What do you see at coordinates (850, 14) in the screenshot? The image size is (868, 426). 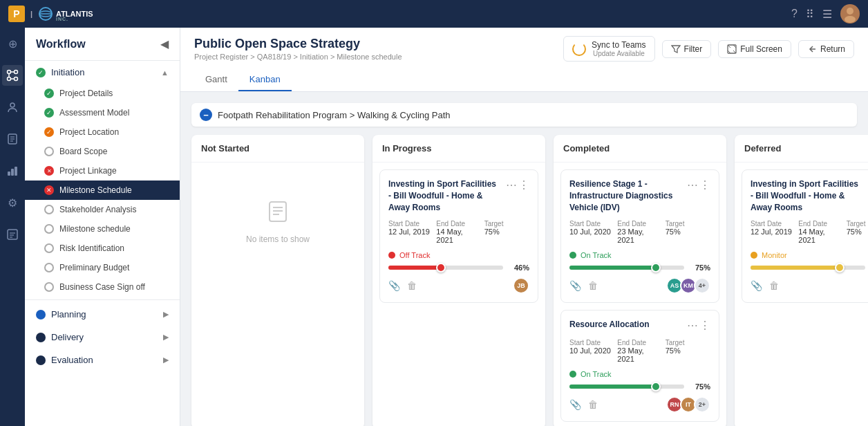 I see `user-avatar` at bounding box center [850, 14].